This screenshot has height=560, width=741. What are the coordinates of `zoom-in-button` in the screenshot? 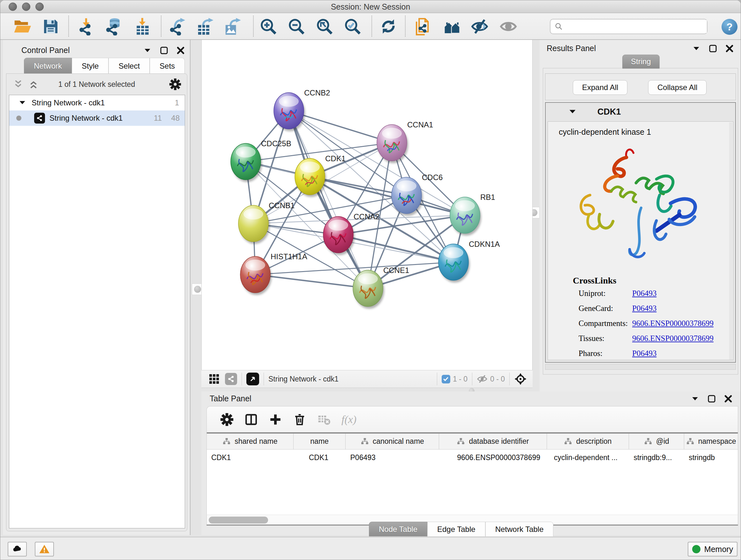 It's located at (269, 26).